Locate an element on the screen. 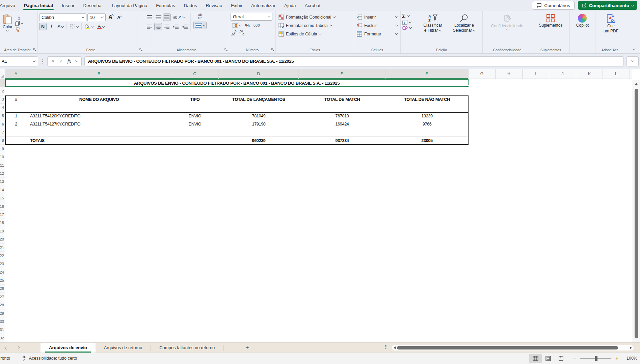 This screenshot has width=640, height=364. zoom-level: 100% is located at coordinates (630, 358).